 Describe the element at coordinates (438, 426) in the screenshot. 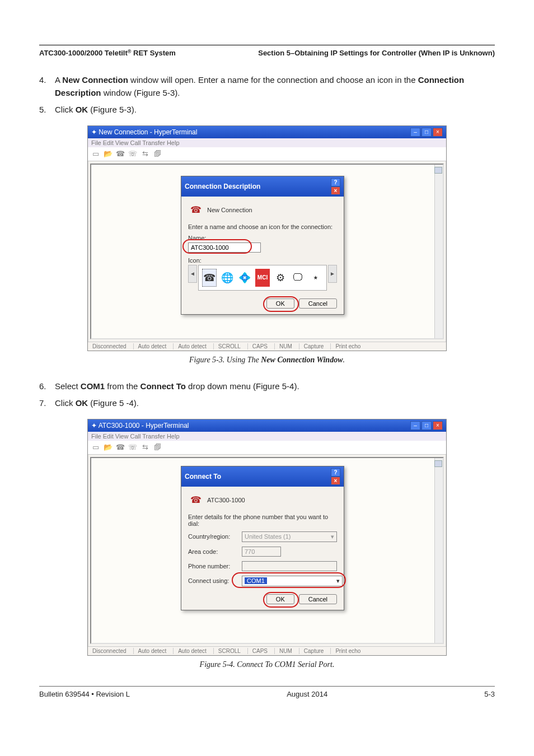

I see `close-icon-2: ×` at that location.